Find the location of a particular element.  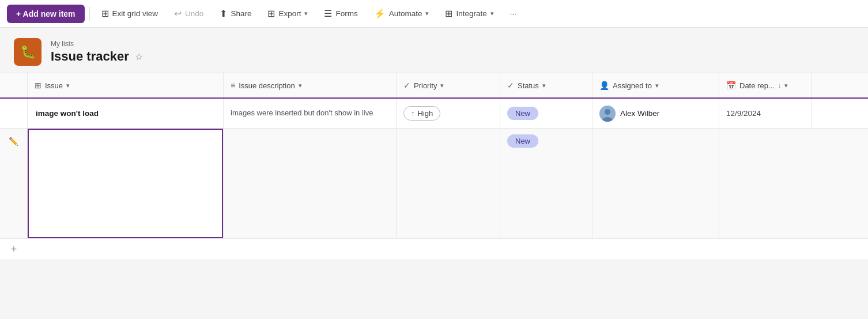

edit-status-cell: New is located at coordinates (546, 183).